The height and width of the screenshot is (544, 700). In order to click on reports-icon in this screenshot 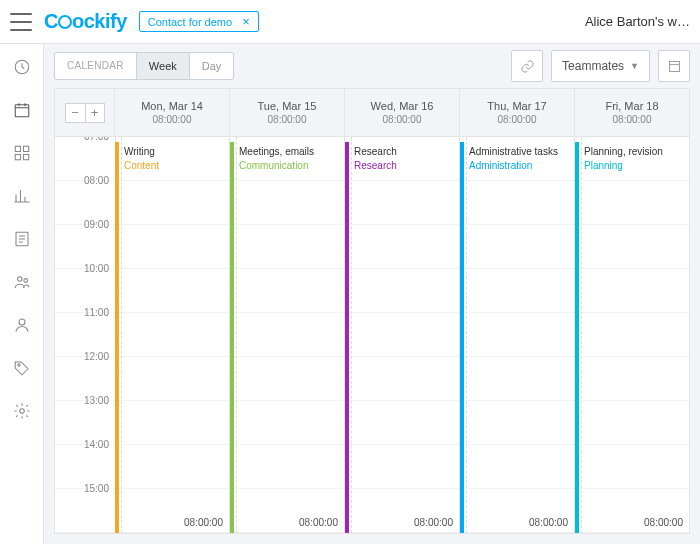, I will do `click(22, 198)`.